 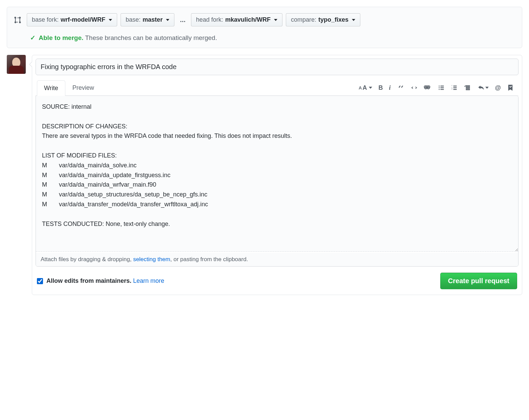 I want to click on tabs-row: Write Preview AA B i, so click(x=277, y=88).